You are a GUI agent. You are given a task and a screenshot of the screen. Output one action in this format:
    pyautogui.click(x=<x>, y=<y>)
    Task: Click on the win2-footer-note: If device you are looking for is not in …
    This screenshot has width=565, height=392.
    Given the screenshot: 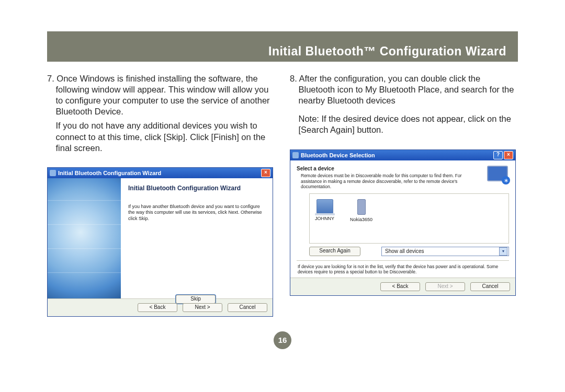 What is the action you would take?
    pyautogui.click(x=403, y=268)
    